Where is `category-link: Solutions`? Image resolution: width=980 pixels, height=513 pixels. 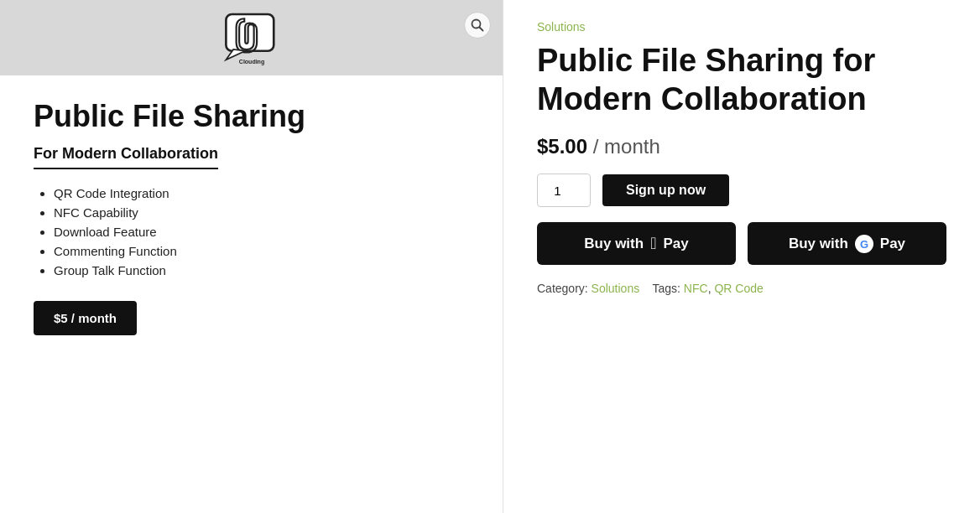
category-link: Solutions is located at coordinates (616, 288).